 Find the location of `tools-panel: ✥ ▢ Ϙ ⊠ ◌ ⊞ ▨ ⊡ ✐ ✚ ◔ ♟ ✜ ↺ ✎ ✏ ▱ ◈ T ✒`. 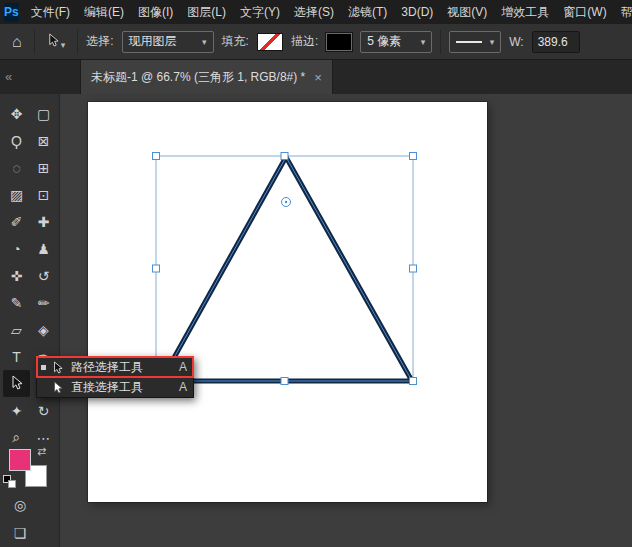

tools-panel: ✥ ▢ Ϙ ⊠ ◌ ⊞ ▨ ⊡ ✐ ✚ ◔ ♟ ✜ ↺ ✎ ✏ ▱ ◈ T ✒ is located at coordinates (30, 320).